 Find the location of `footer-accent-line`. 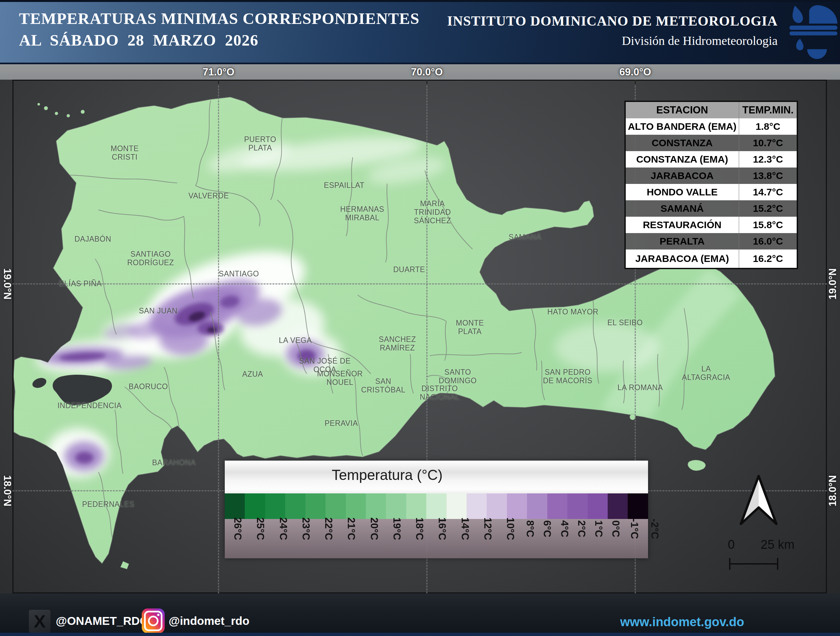

footer-accent-line is located at coordinates (420, 634).